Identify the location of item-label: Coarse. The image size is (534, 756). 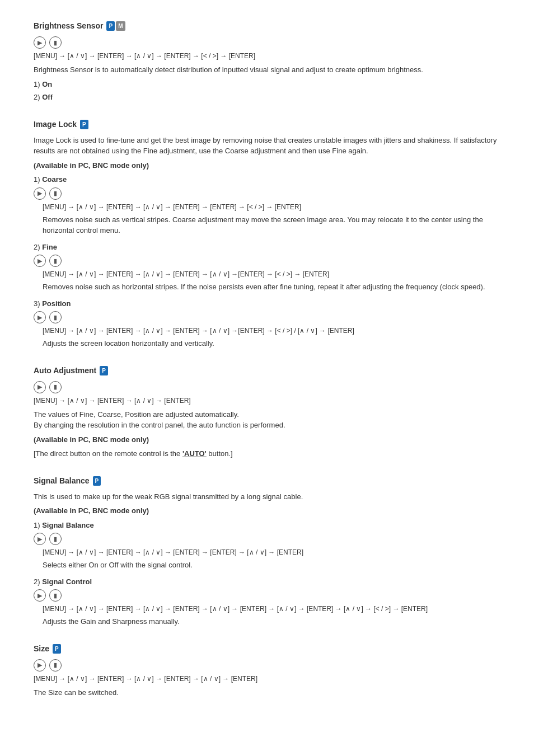
(54, 179).